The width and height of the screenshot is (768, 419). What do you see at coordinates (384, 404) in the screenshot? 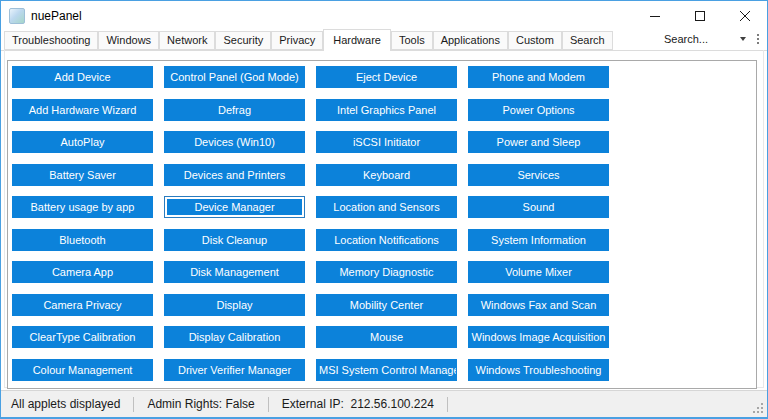
I see `status-bar: All applets displayedAdmin Rights: False…` at bounding box center [384, 404].